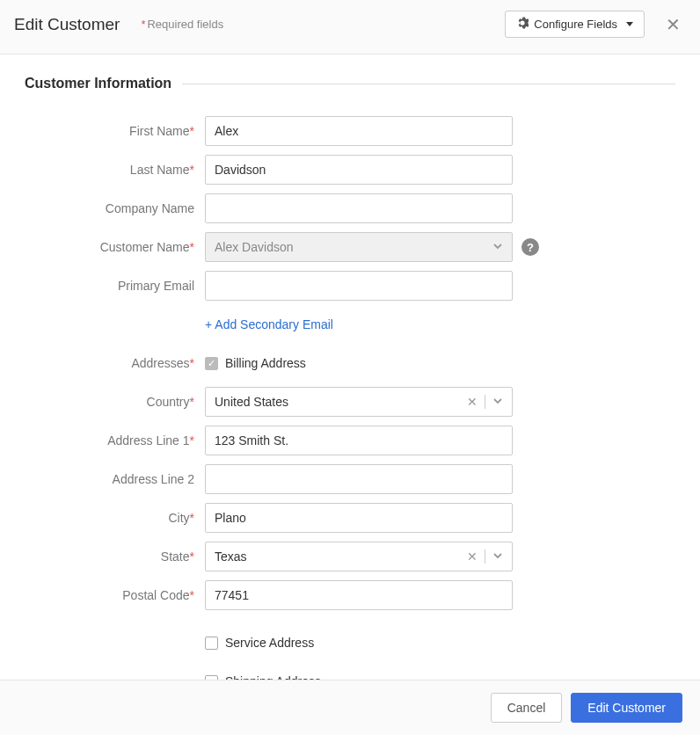 The height and width of the screenshot is (735, 700). Describe the element at coordinates (350, 479) in the screenshot. I see `row-address-2: Address Line 2` at that location.